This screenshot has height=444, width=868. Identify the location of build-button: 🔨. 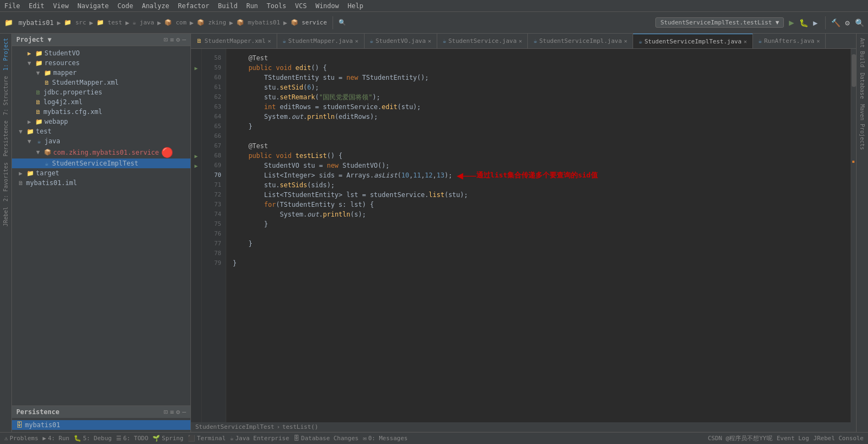
(835, 23).